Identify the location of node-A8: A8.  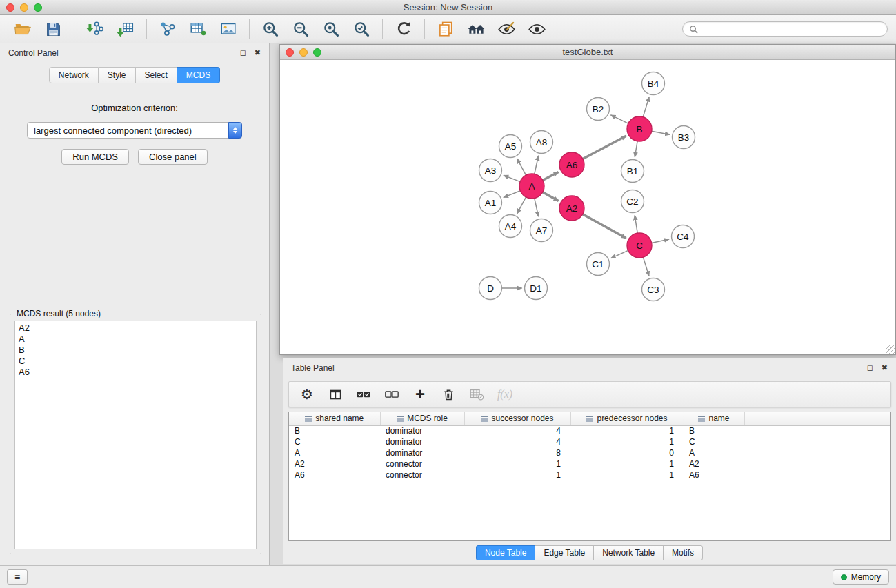
(542, 142).